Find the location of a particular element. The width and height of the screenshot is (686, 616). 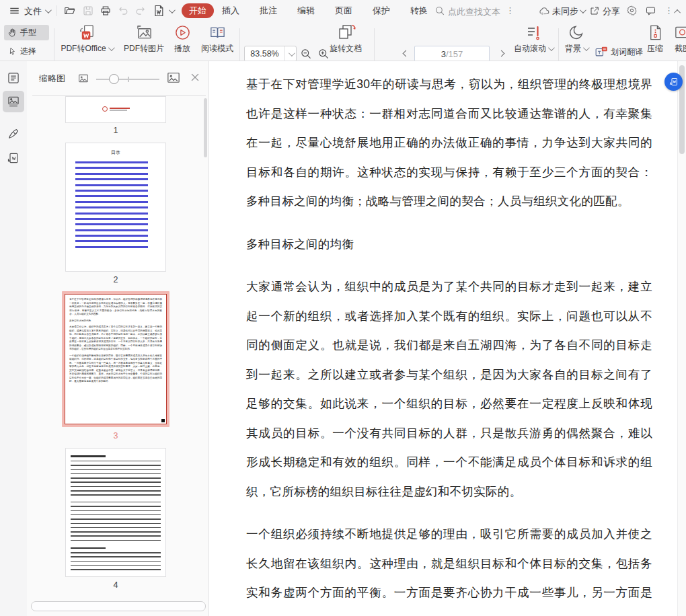

rotate-document-button: 旋转文档 is located at coordinates (346, 40).